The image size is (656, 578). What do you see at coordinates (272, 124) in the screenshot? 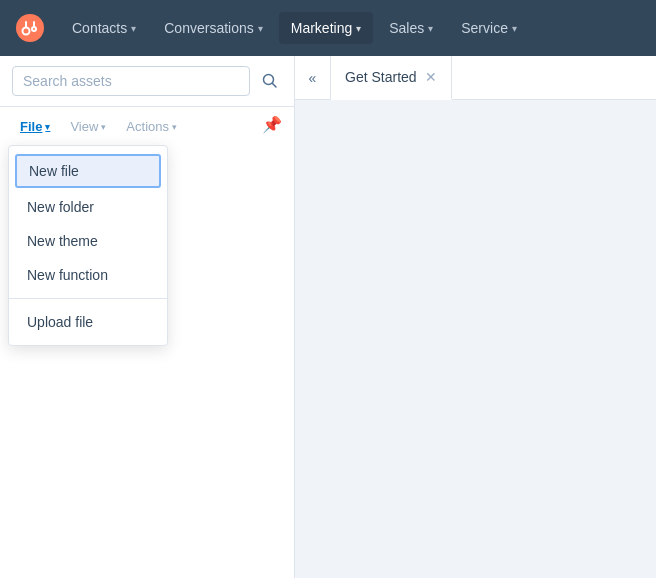
I see `pin-icon: 📌` at bounding box center [272, 124].